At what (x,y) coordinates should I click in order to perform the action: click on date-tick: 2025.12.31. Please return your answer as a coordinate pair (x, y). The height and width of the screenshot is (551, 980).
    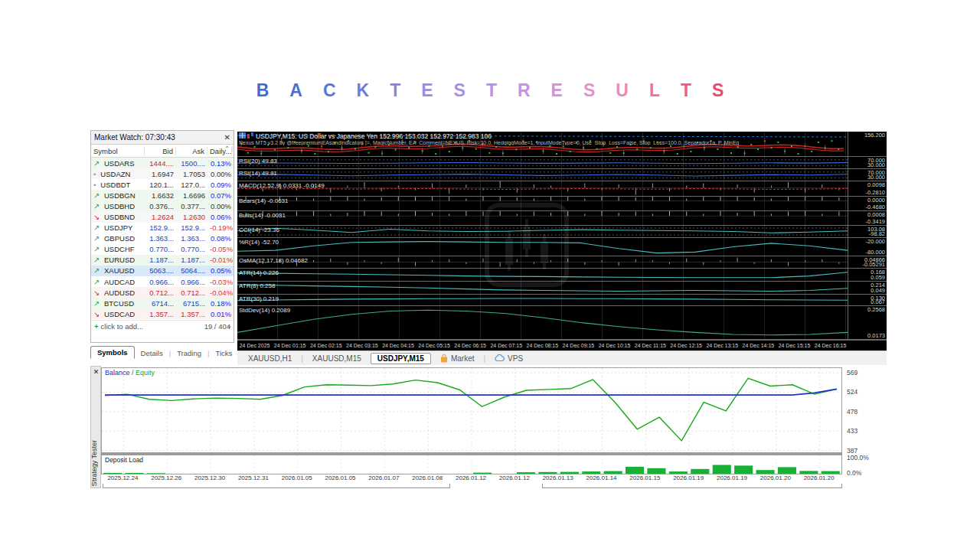
    Looking at the image, I should click on (253, 479).